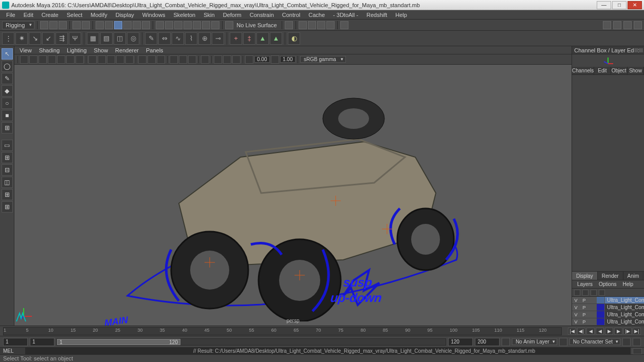 This screenshot has width=644, height=362. Describe the element at coordinates (101, 50) in the screenshot. I see `panel-menu-show: Show` at that location.